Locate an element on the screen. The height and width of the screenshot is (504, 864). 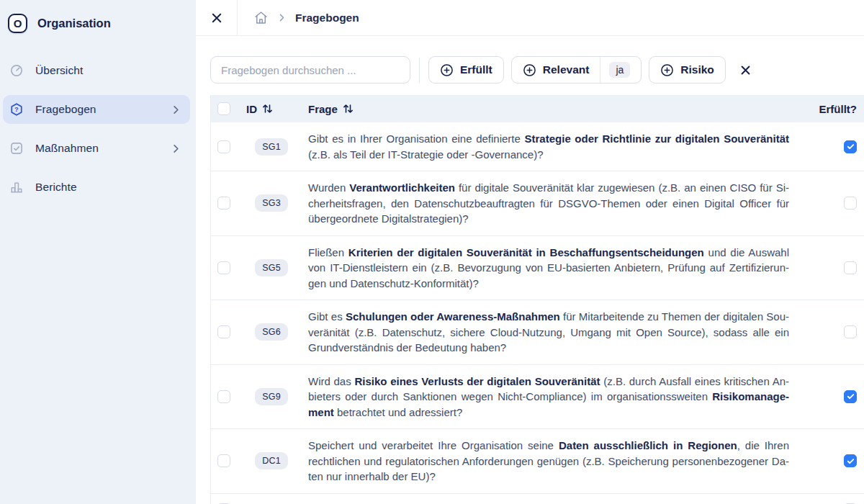
table-row: DC1 Speichert und verarbeitet Ihre Organ… is located at coordinates (537, 462).